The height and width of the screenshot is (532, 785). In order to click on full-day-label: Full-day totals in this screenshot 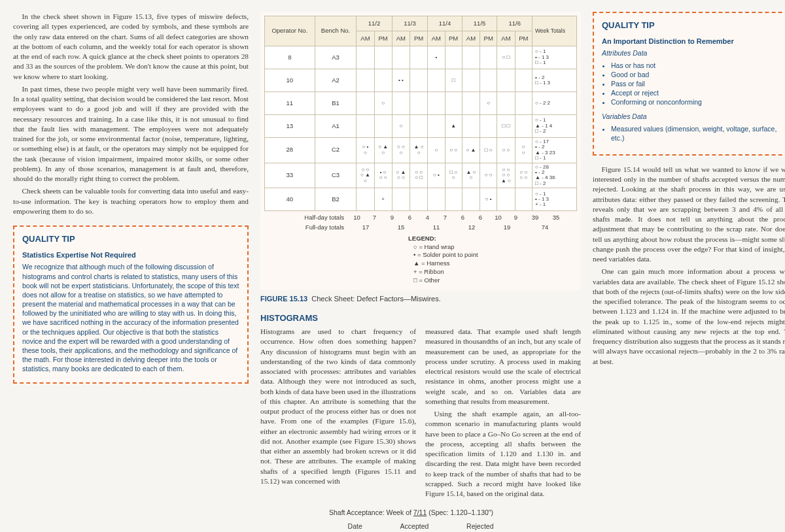, I will do `click(306, 227)`.